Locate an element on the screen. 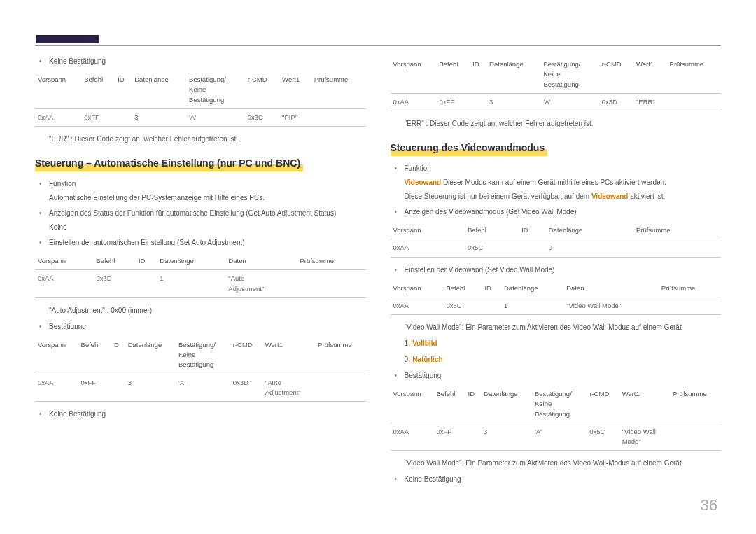 Image resolution: width=756 pixels, height=534 pixels. anzeigen-label: Anzeigen des Status der Funktion für aut… is located at coordinates (192, 213).